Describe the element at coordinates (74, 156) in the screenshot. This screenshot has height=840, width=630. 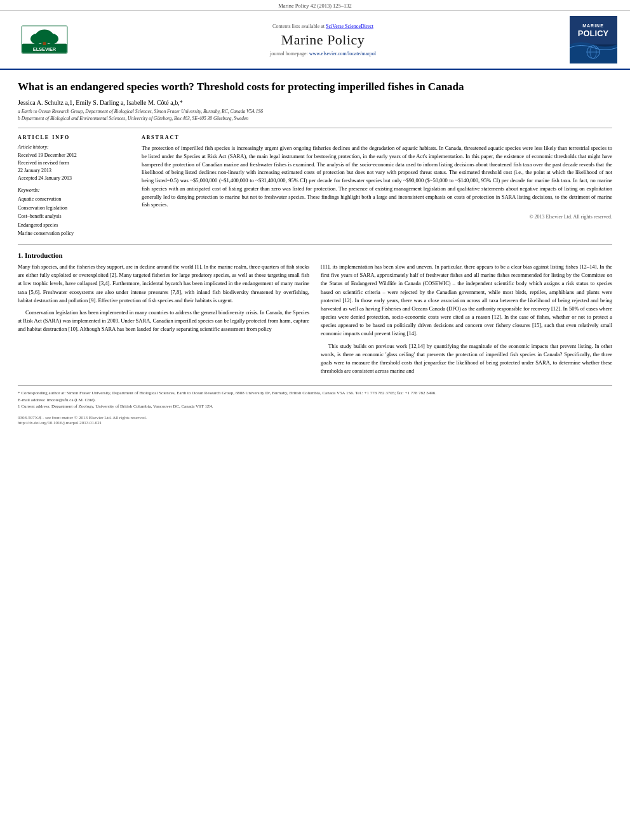
I see `received-1-text: Received 19 December 2012` at that location.